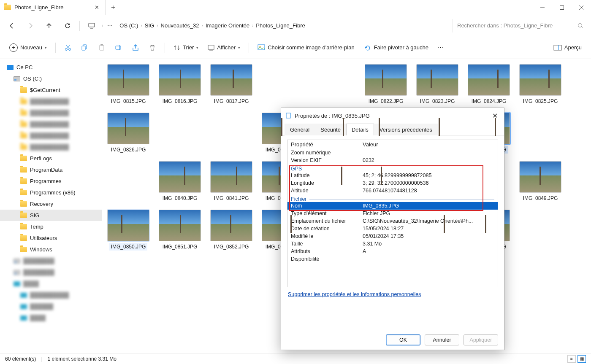  What do you see at coordinates (296, 48) in the screenshot?
I see `toolbar: + Nouveau ▾ Trier▾ Afficher▾ Choisir com…` at bounding box center [296, 48].